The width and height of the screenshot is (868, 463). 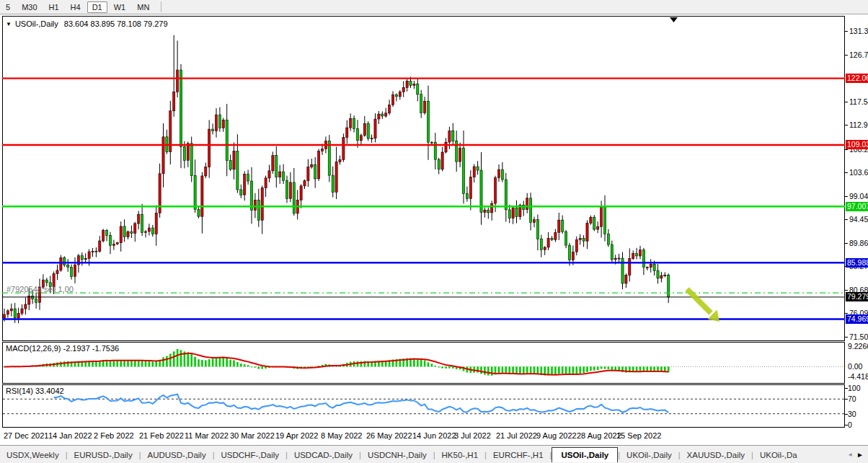 I want to click on toolbar-separator, so click(x=161, y=7).